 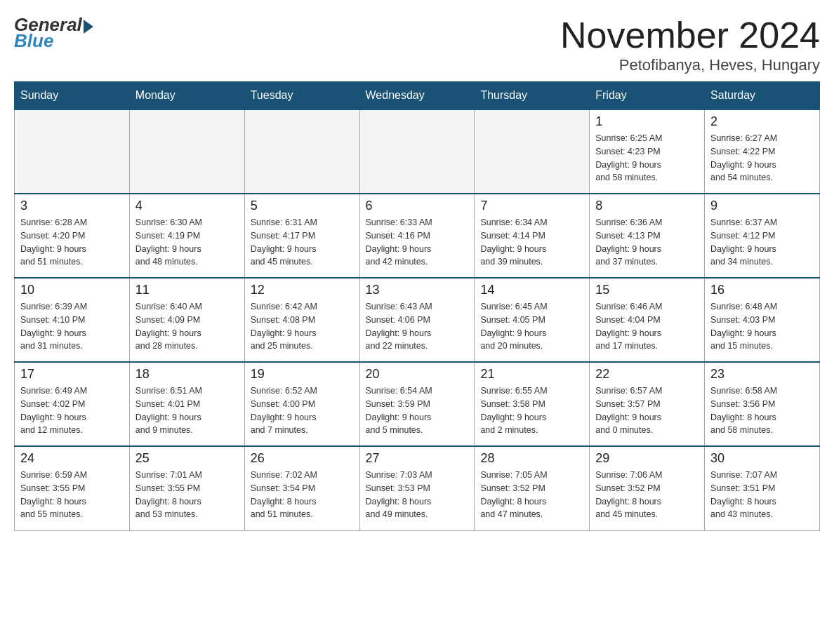 What do you see at coordinates (302, 243) in the screenshot?
I see `day-info: Sunrise: 6:31 AMSunset: 4:17 PMDaylight:…` at bounding box center [302, 243].